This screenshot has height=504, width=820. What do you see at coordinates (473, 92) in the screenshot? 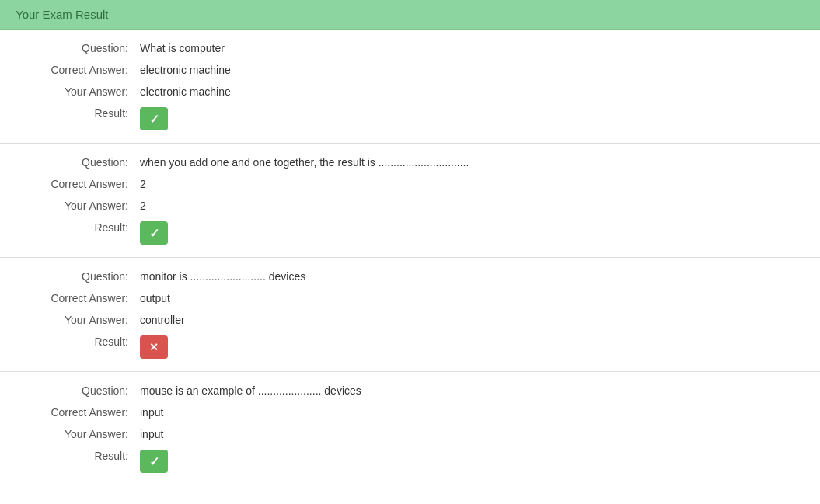
I see `your-answer-value-1: electronic machine` at bounding box center [473, 92].